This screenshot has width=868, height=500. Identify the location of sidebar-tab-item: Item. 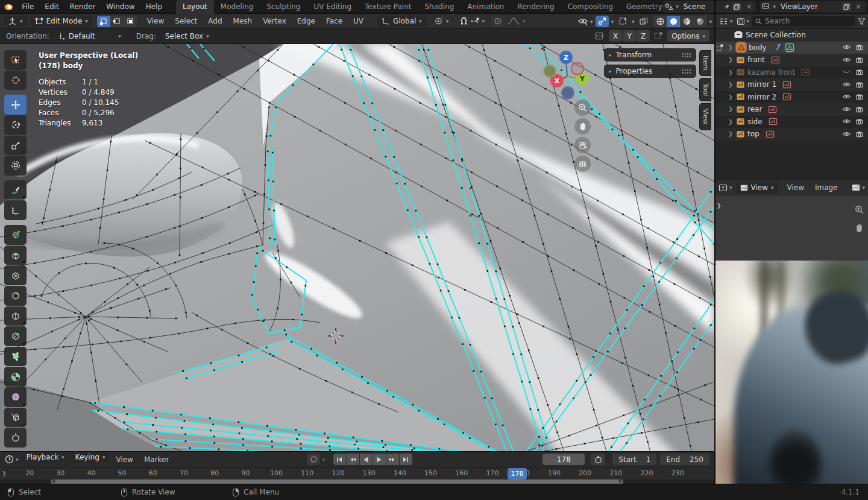
(705, 63).